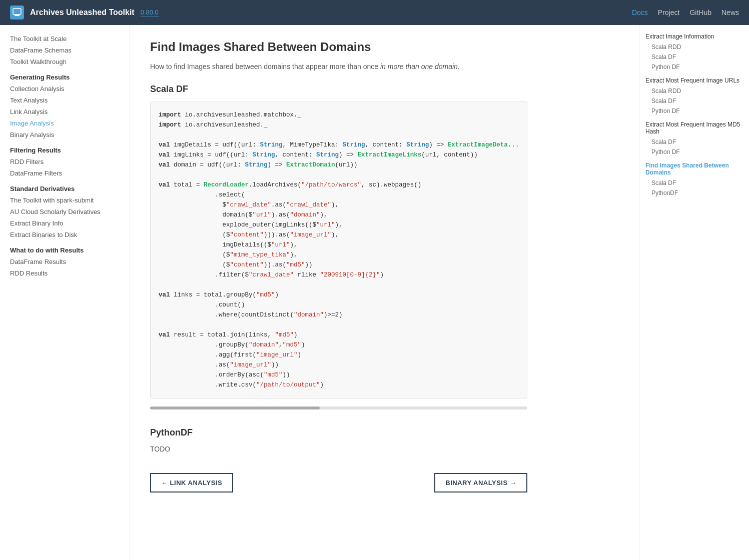 Image resolution: width=749 pixels, height=560 pixels. What do you see at coordinates (65, 123) in the screenshot?
I see `sidebar-item-image-analysis: Image Analysis` at bounding box center [65, 123].